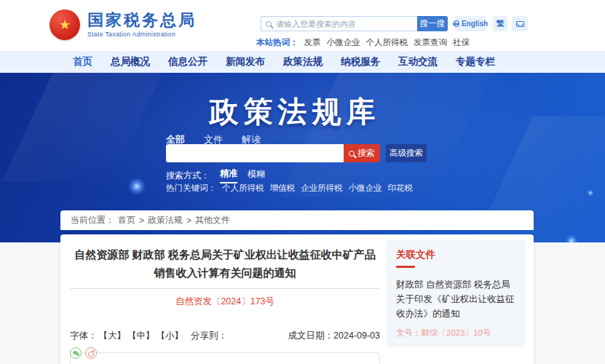 Image resolution: width=605 pixels, height=364 pixels. I want to click on site-title: 国家税务总局, so click(142, 20).